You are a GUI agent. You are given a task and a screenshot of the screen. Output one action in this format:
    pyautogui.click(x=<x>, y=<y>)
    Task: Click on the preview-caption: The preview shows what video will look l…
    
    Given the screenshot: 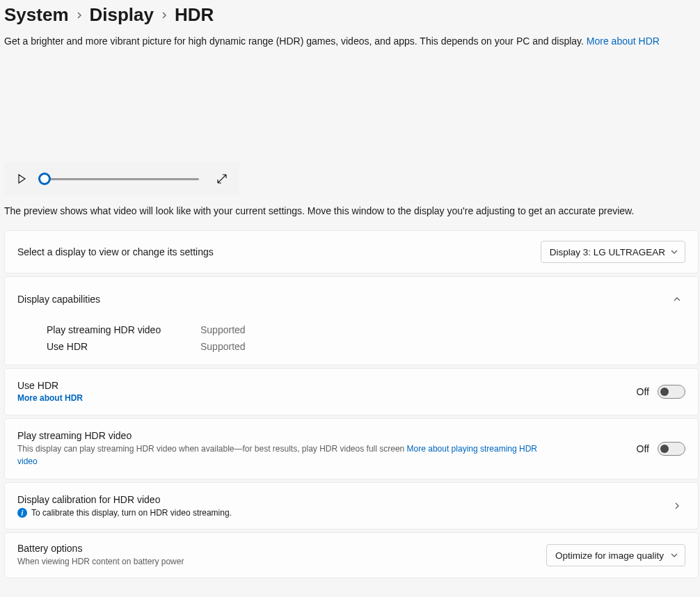 What is the action you would take?
    pyautogui.click(x=352, y=213)
    